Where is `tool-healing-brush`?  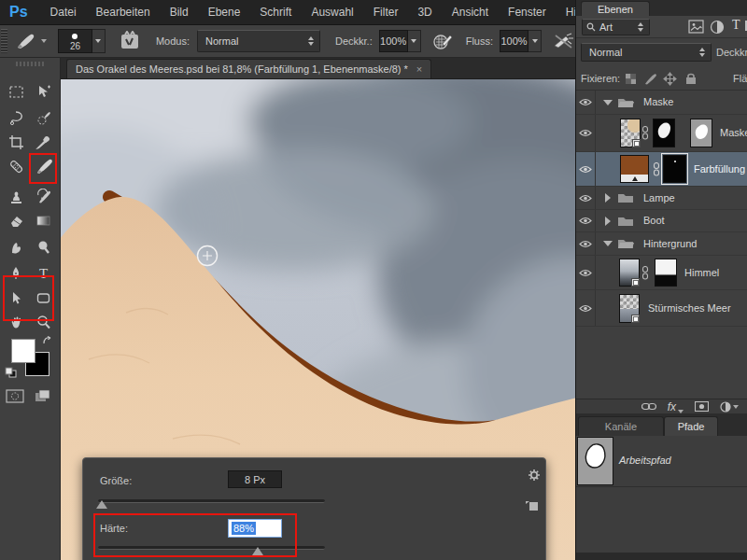
tool-healing-brush is located at coordinates (16, 166).